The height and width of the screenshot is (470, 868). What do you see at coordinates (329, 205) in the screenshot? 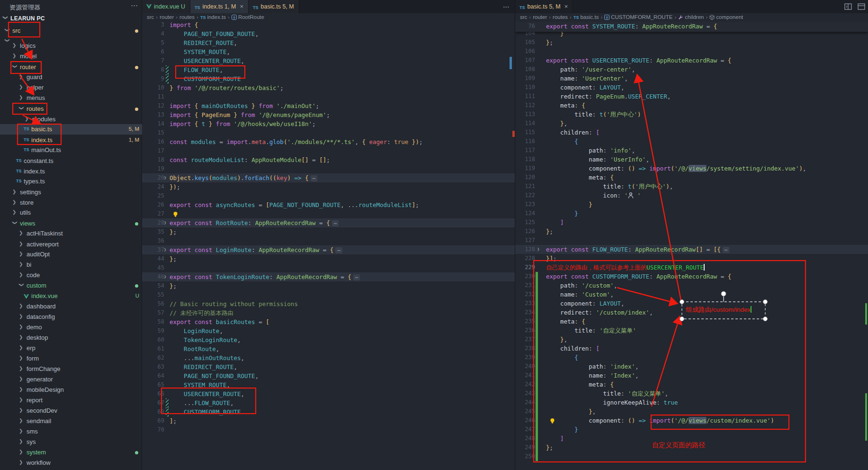
I see `code-line-26: 26export const asyncRoutes = [PAGE_NOT_F…` at bounding box center [329, 205].